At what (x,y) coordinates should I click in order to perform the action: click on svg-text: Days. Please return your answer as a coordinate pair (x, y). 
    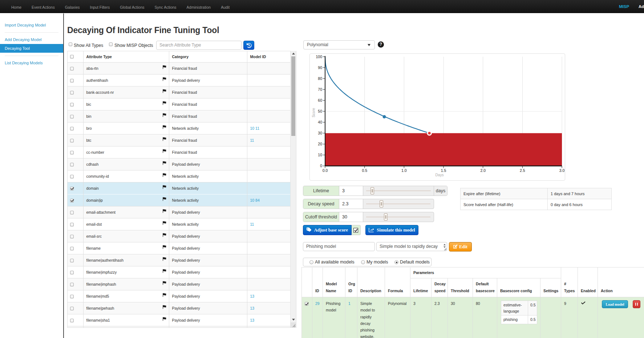
    Looking at the image, I should click on (440, 175).